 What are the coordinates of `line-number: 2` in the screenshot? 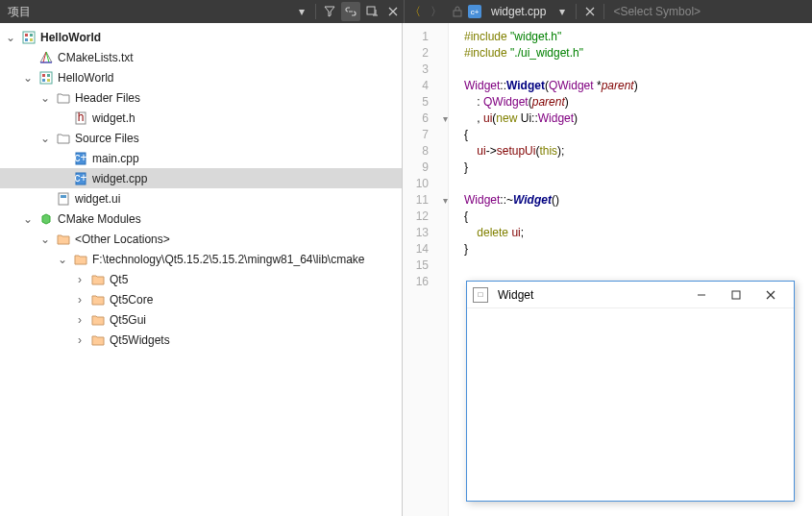 It's located at (415, 54).